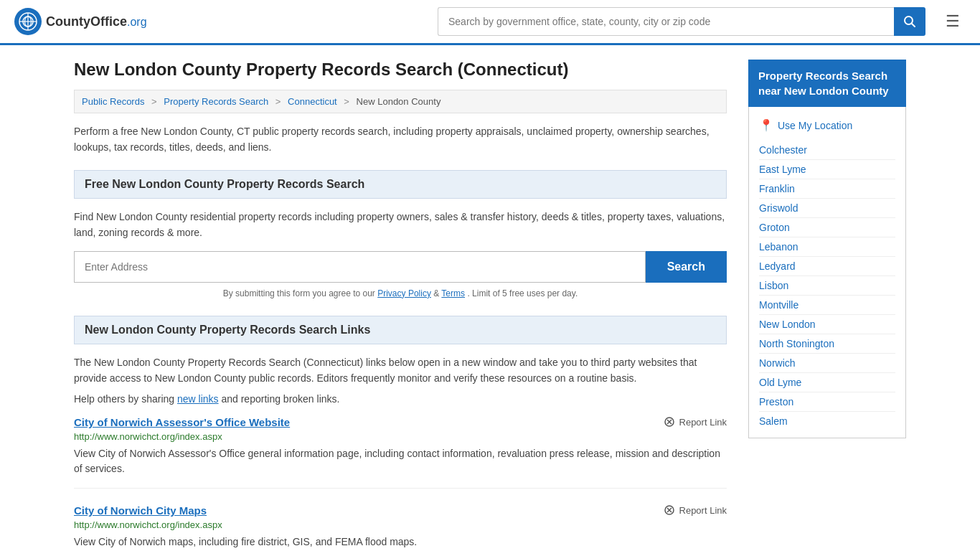 Image resolution: width=980 pixels, height=551 pixels. I want to click on sidebar-city-link: Salem, so click(827, 421).